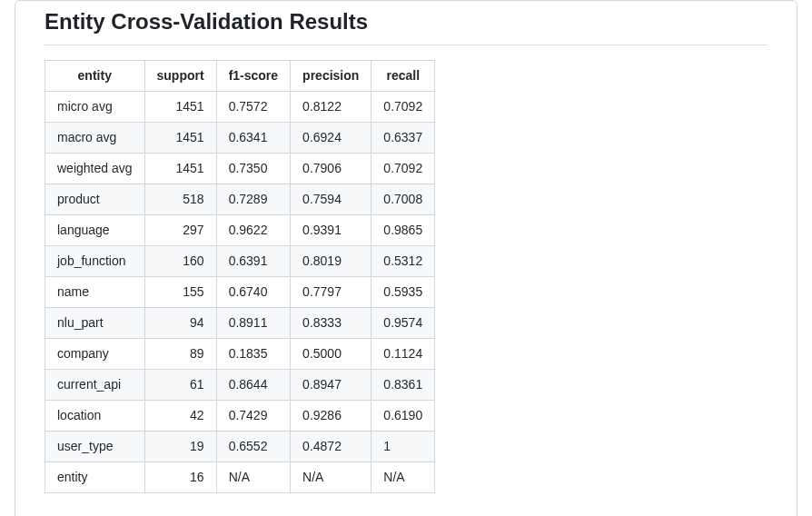 The image size is (812, 516). What do you see at coordinates (240, 76) in the screenshot?
I see `table-header-row: entity support f1-score precision recall` at bounding box center [240, 76].